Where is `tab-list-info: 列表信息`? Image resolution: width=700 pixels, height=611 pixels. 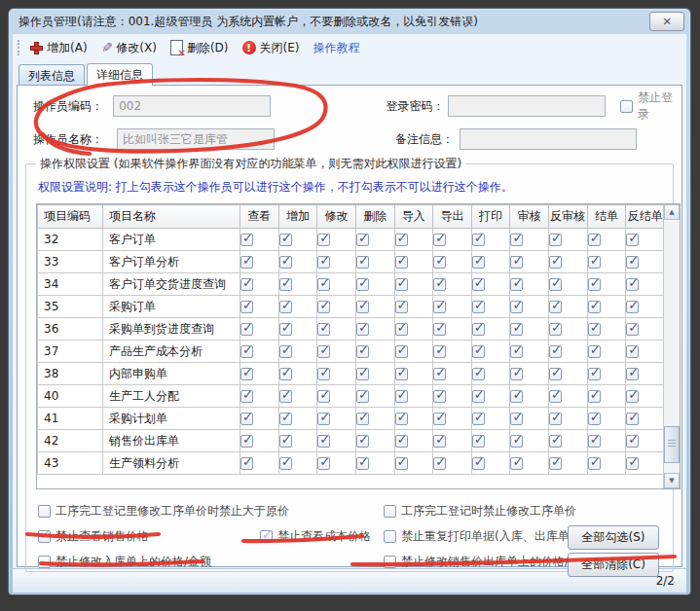 tab-list-info: 列表信息 is located at coordinates (52, 74).